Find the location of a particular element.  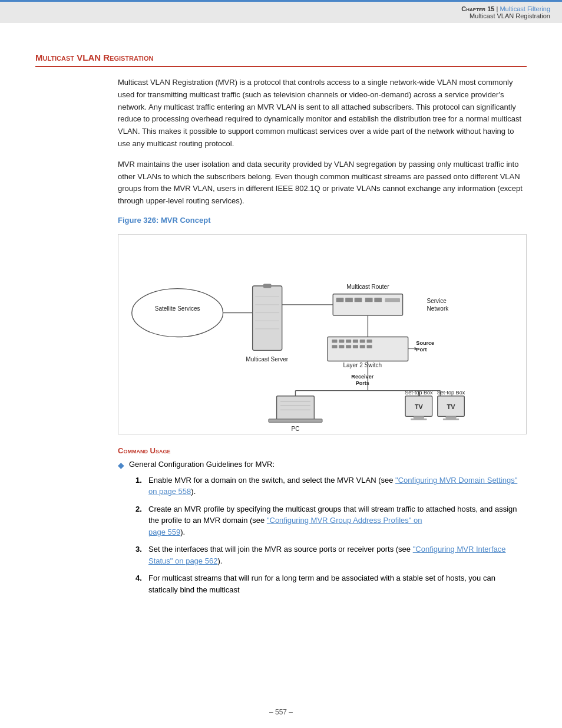

item-number-3: 3. is located at coordinates (142, 549).